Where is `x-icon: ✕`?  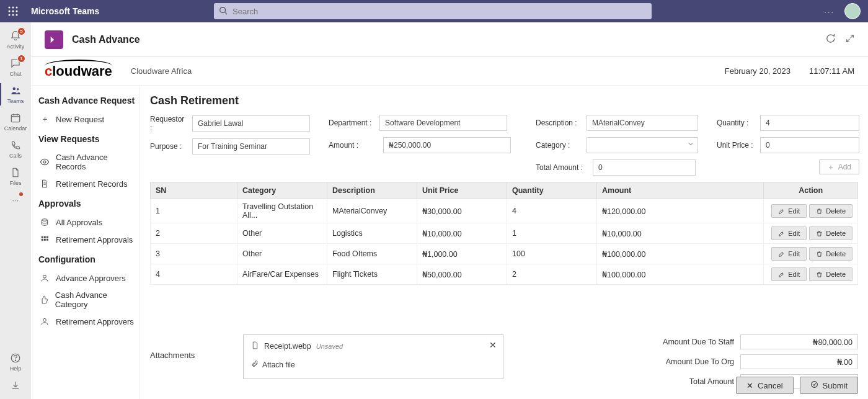 x-icon: ✕ is located at coordinates (750, 386).